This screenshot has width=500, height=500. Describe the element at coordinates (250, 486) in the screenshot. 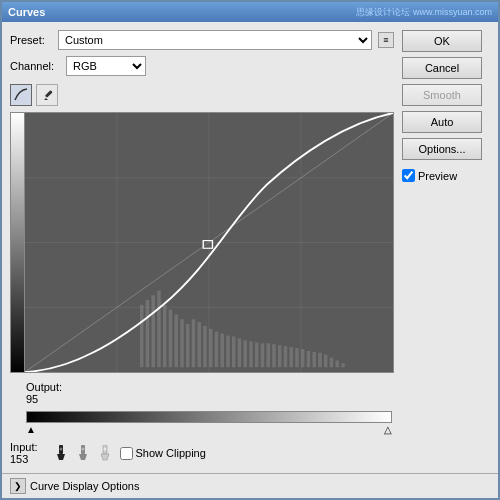

I see `curve-display-options-row: ❯ Curve Display Options` at that location.